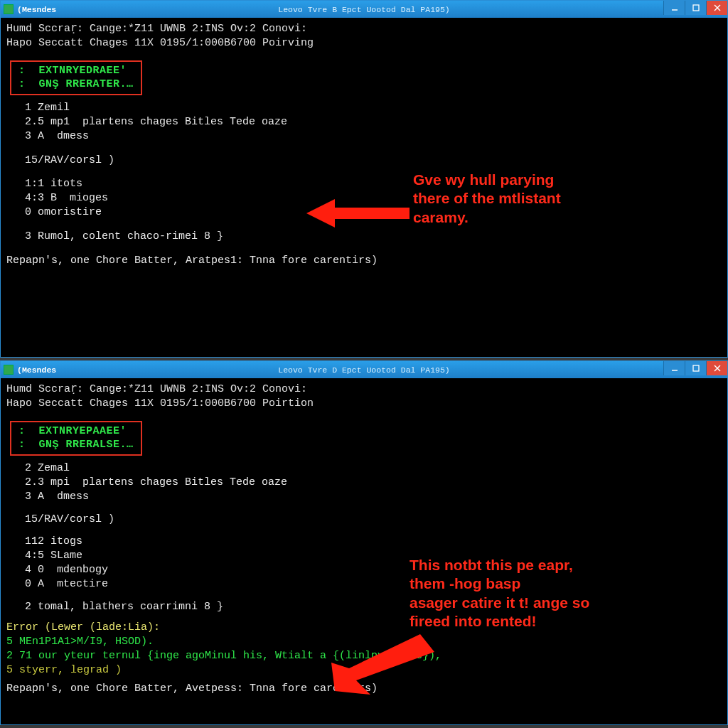 This screenshot has height=728, width=728. Describe the element at coordinates (367, 542) in the screenshot. I see `output-line: 112 itogs` at that location.